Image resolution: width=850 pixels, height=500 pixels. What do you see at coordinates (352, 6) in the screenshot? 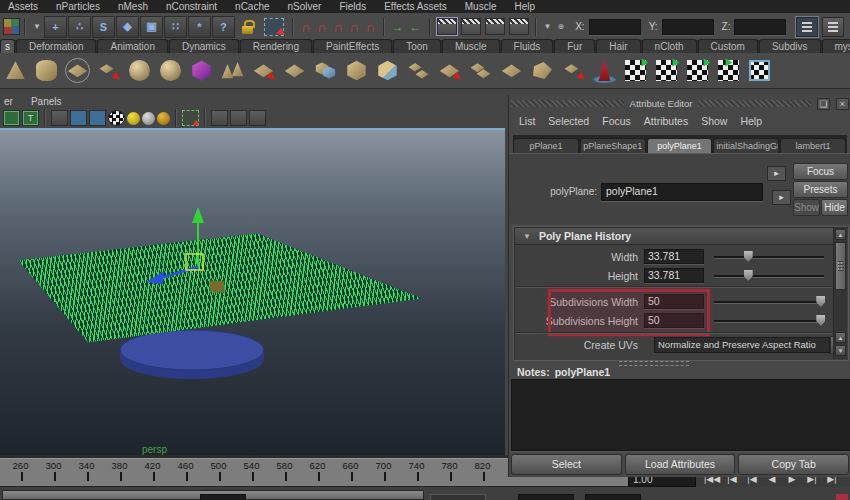
I see `menu-fields: Fields` at bounding box center [352, 6].